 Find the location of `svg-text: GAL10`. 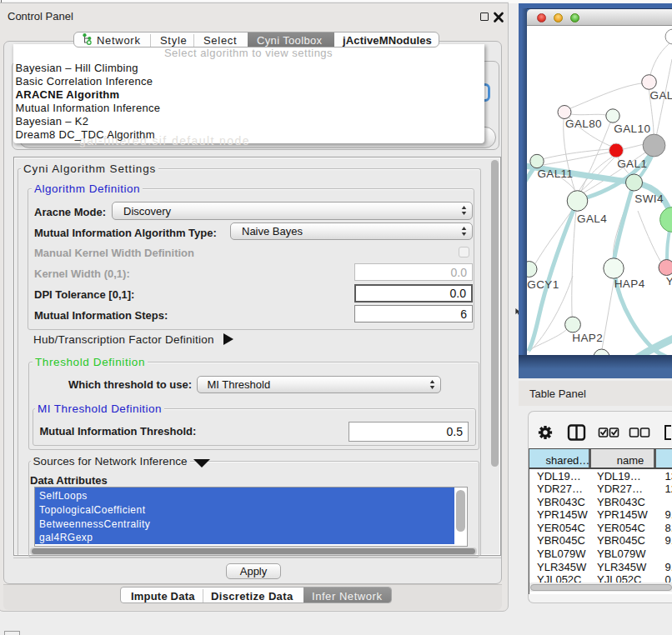

svg-text: GAL10 is located at coordinates (632, 128).